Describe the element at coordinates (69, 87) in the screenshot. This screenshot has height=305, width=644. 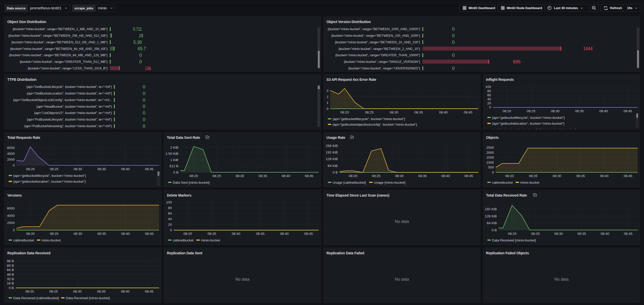
I see `svg-text:{api="GetBucketLifecycle", buc: {api="GetBucketLifecycle", bucket="minio…` at that location.